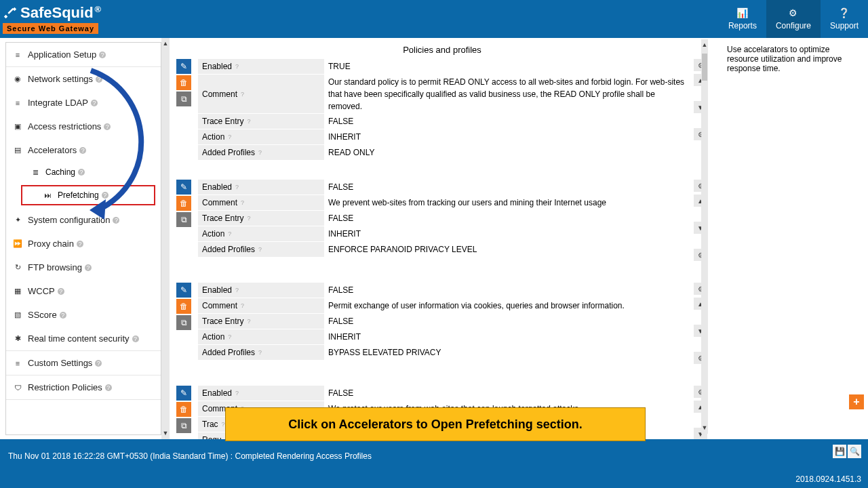 Image resolution: width=868 pixels, height=488 pixels. What do you see at coordinates (507, 249) in the screenshot?
I see `property-value: ENFORCE PARANOID PRIVACY LEVEL` at bounding box center [507, 249].